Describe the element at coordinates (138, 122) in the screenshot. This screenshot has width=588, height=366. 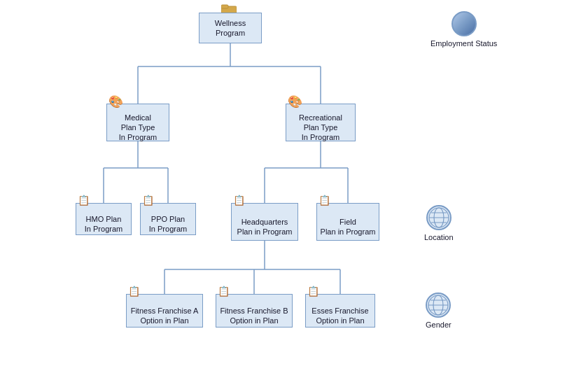
I see `node-medical: 🎨 MedicalPlan TypeIn Program` at that location.